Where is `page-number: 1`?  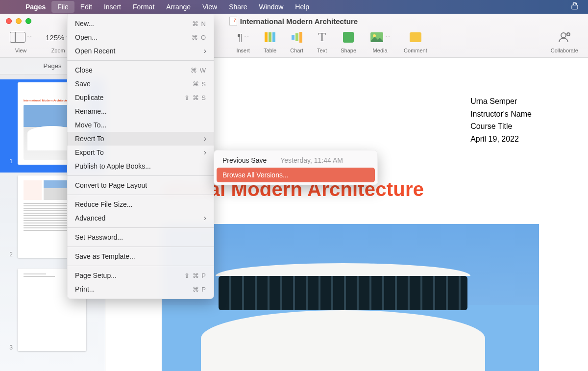 page-number: 1 is located at coordinates (10, 161).